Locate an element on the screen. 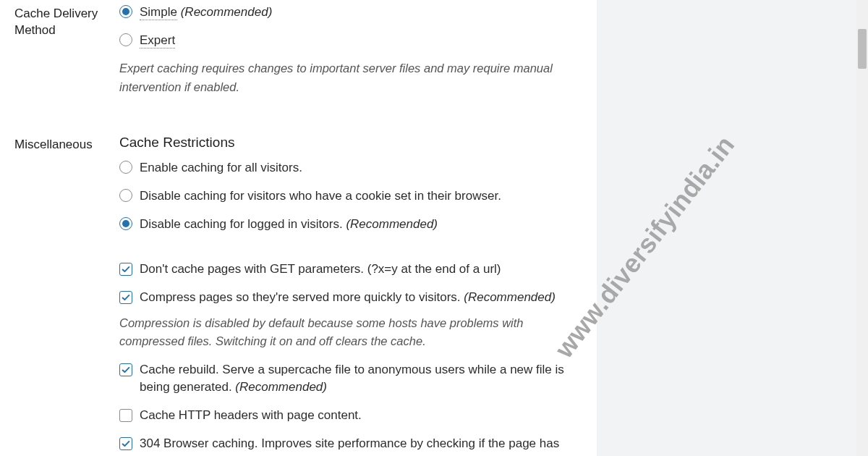 This screenshot has height=456, width=868. label-cache-delivery: Cache Delivery Method is located at coordinates (67, 22).